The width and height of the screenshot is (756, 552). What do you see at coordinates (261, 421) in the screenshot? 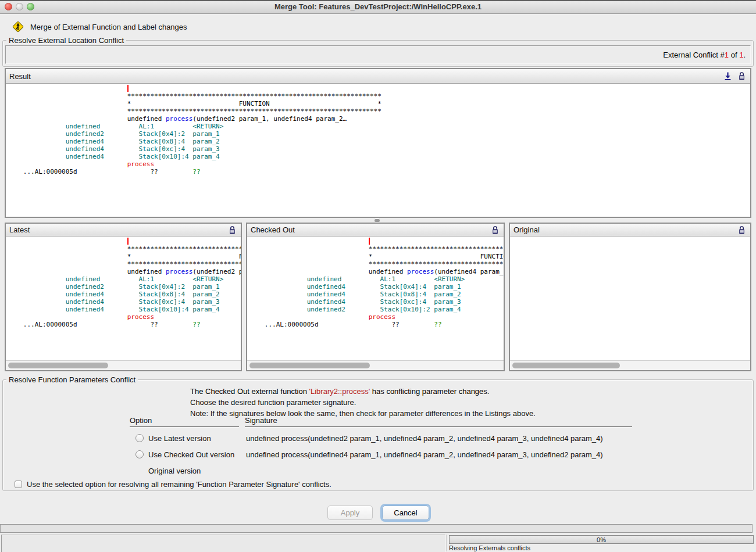
I see `column-header-signature: Signature` at bounding box center [261, 421].